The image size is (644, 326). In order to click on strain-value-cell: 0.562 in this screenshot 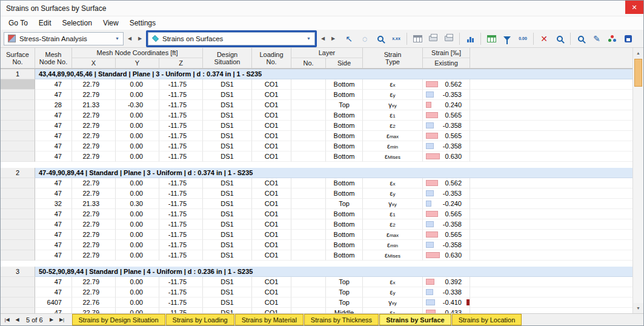, I will do `click(446, 183)`.